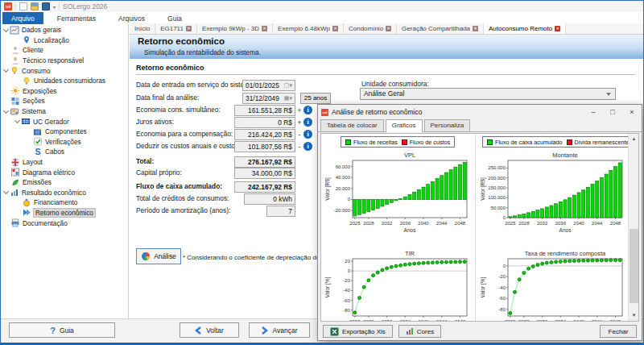  I want to click on bulb-icon, so click(27, 81).